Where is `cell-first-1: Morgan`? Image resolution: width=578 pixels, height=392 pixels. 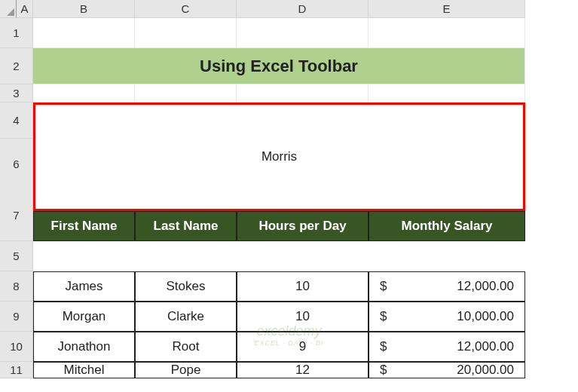
cell-first-1: Morgan is located at coordinates (84, 317).